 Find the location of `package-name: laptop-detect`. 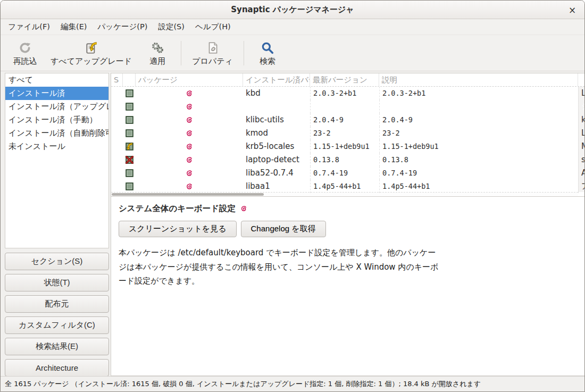

package-name: laptop-detect is located at coordinates (277, 160).